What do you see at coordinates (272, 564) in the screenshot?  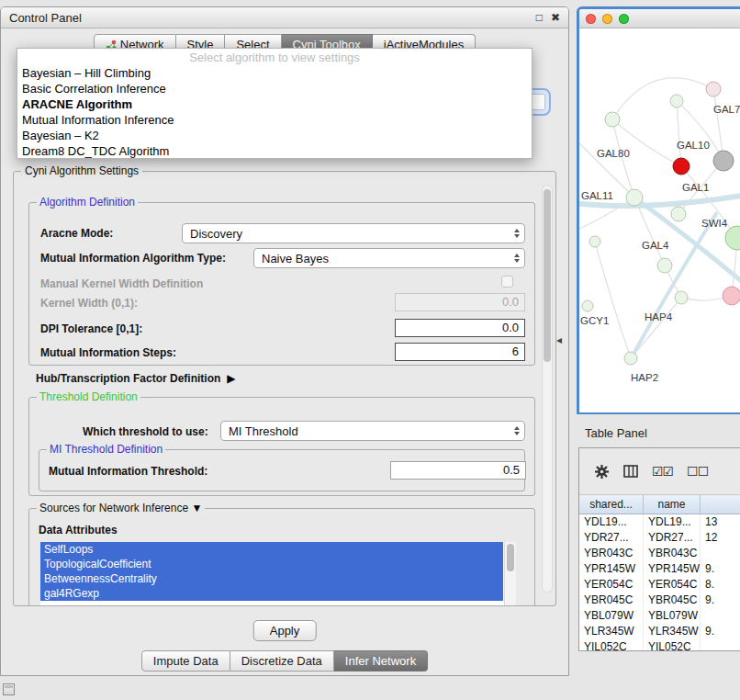 I see `attribute-list-item: TopologicalCoefficient` at bounding box center [272, 564].